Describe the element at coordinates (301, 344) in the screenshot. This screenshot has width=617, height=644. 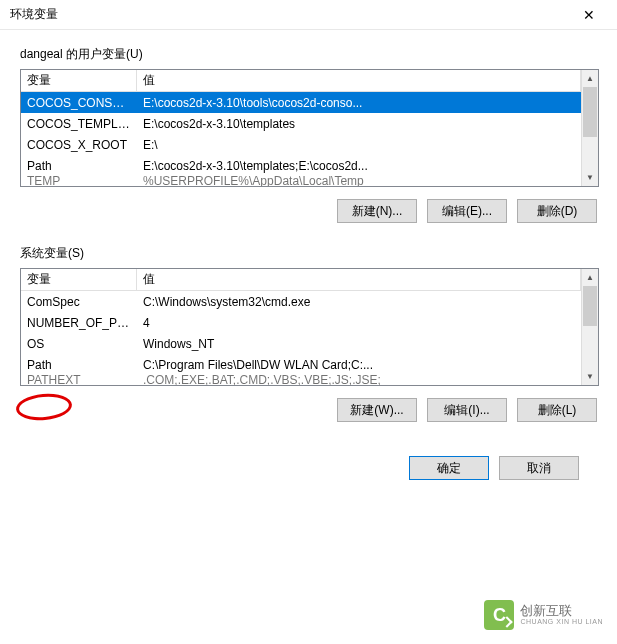
I see `list-item: OS Windows_NT` at that location.